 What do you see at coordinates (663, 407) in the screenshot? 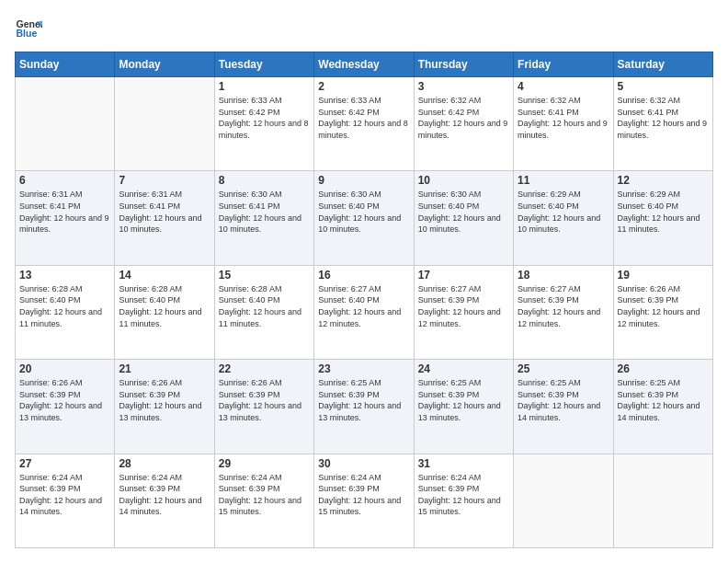
I see `calendar-cell: 26Sunrise: 6:25 AM Sunset: 6:39 PM Dayli…` at bounding box center [663, 407].